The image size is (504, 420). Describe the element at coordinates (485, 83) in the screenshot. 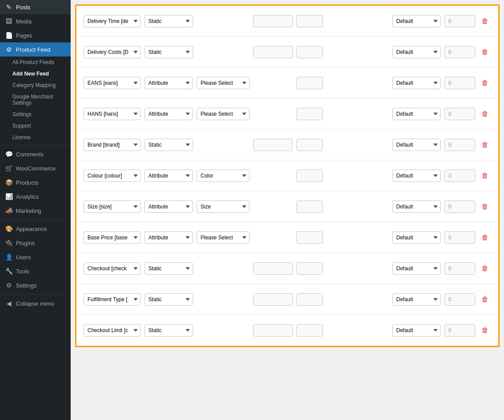

I see `delete-button-3: 🗑` at that location.